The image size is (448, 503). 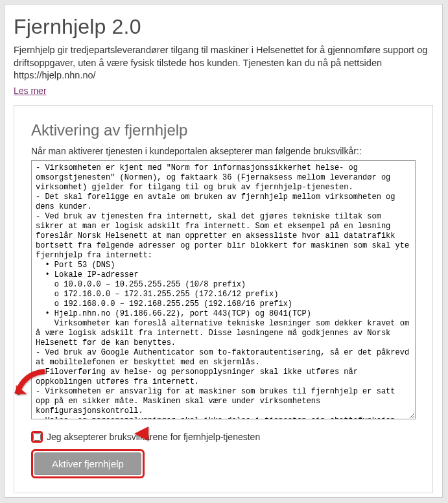 What do you see at coordinates (223, 27) in the screenshot?
I see `page-title: Fjernhjelp 2.0` at bounding box center [223, 27].